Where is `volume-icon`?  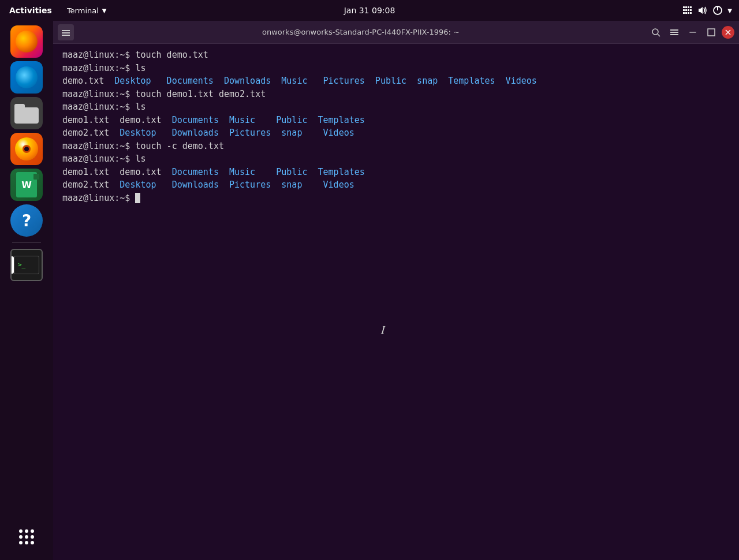 volume-icon is located at coordinates (703, 10).